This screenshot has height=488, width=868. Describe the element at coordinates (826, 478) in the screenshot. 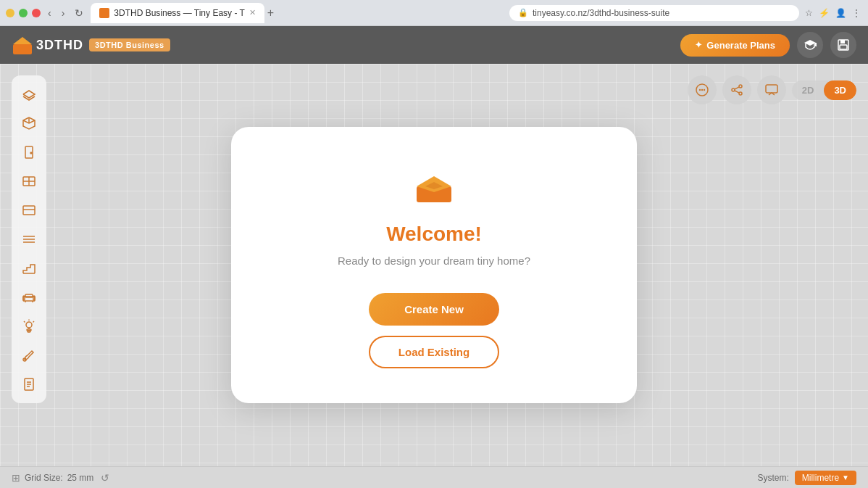

I see `millimetre-btn: Millimetre ▼` at that location.